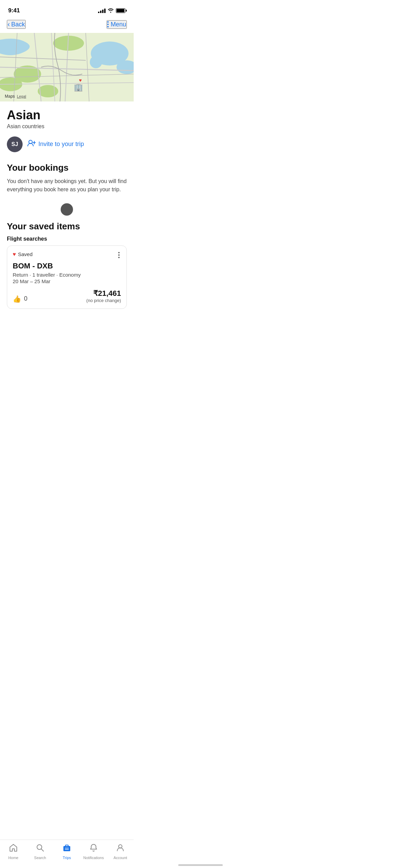 The image size is (401, 868). Describe the element at coordinates (15, 144) in the screenshot. I see `avatar: SJ` at that location.